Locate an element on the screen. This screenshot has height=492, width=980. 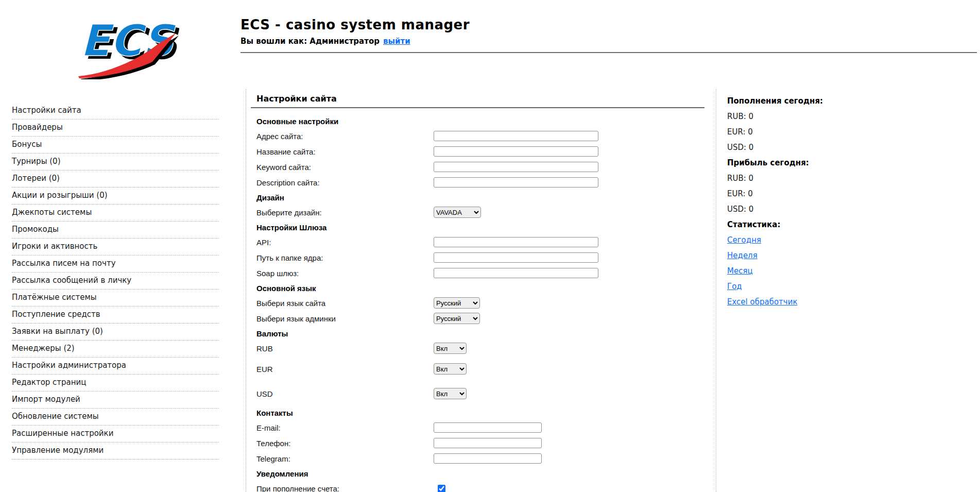
ecs-logo-text: ECS is located at coordinates (129, 41).